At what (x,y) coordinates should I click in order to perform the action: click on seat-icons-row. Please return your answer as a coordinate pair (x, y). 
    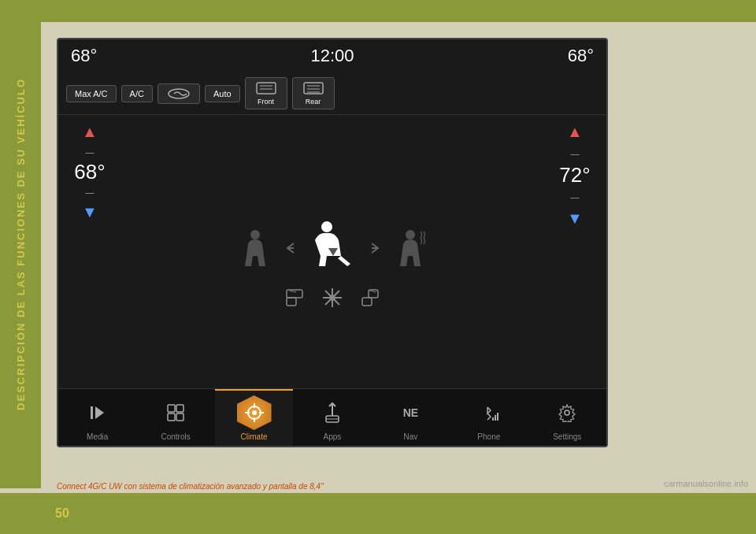
    Looking at the image, I should click on (332, 248).